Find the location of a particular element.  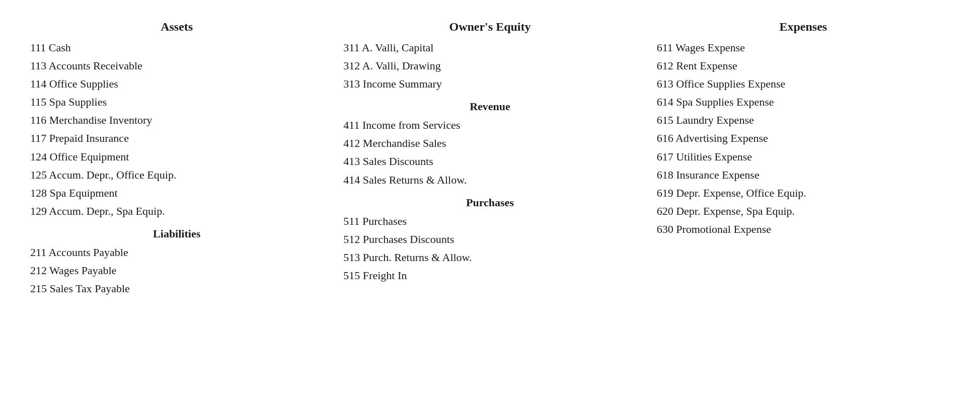

account-item: 412 Merchandise Sales is located at coordinates (395, 143).